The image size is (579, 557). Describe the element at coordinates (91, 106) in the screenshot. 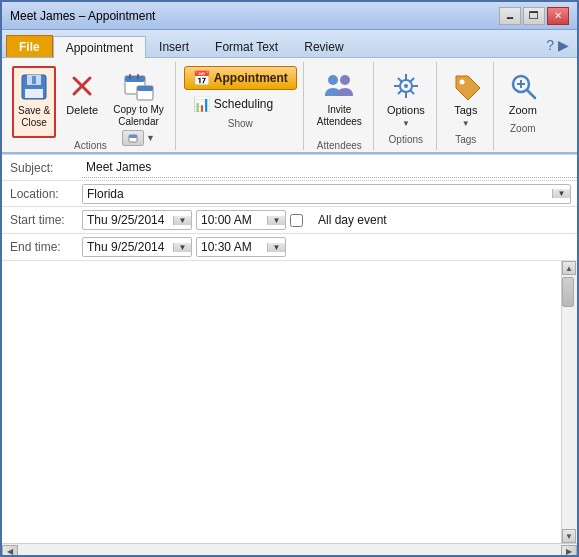

I see `ribbon-group-actions: Save & Close Delete` at that location.